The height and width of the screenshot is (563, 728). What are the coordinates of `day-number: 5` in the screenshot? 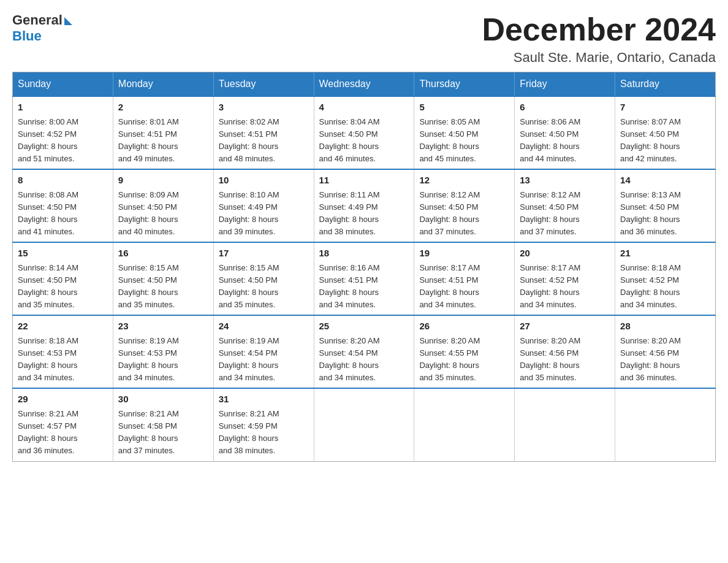 It's located at (464, 108).